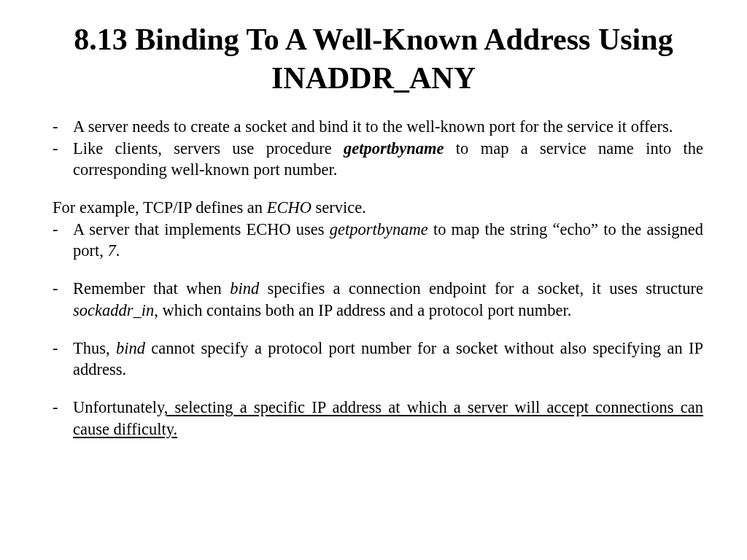 Image resolution: width=747 pixels, height=560 pixels. Describe the element at coordinates (374, 299) in the screenshot. I see `block-3: - Remember that when bind specifies a co…` at that location.